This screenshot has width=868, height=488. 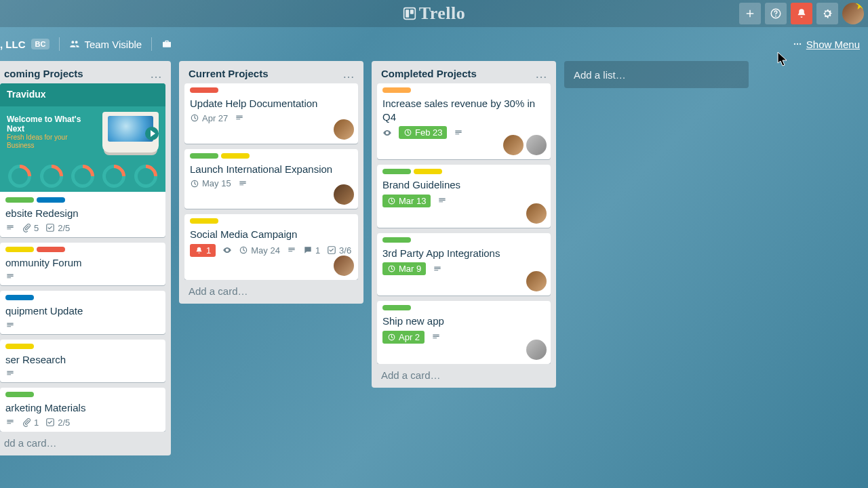 I want to click on card: Ship new appApr 2, so click(x=464, y=332).